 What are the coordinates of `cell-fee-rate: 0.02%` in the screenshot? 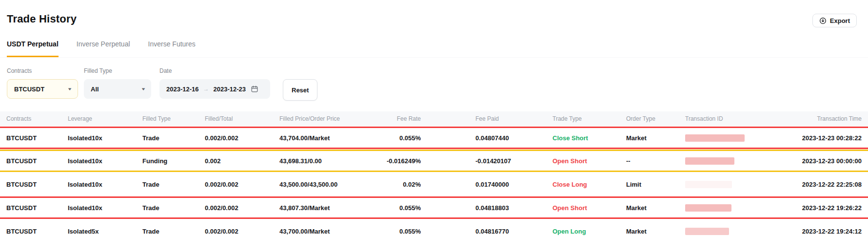 It's located at (392, 185).